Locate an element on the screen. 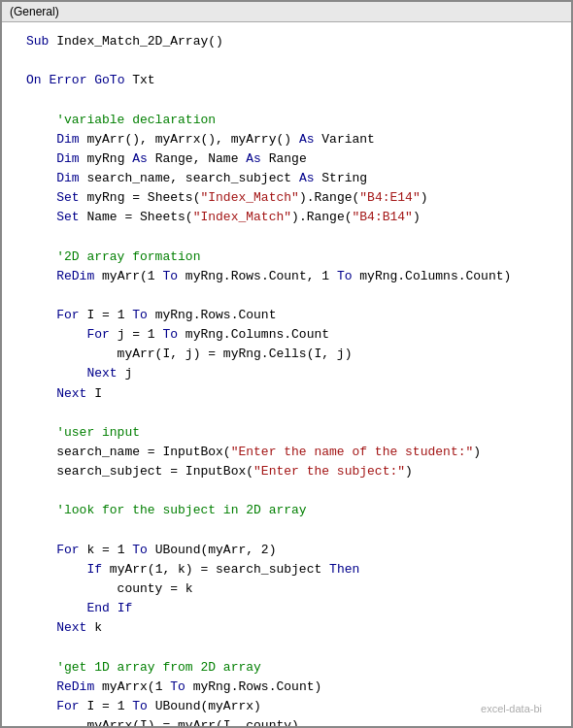 This screenshot has height=728, width=573. code-line: Dim myArr(), myArrx(), myArry() As Varia… is located at coordinates (293, 140).